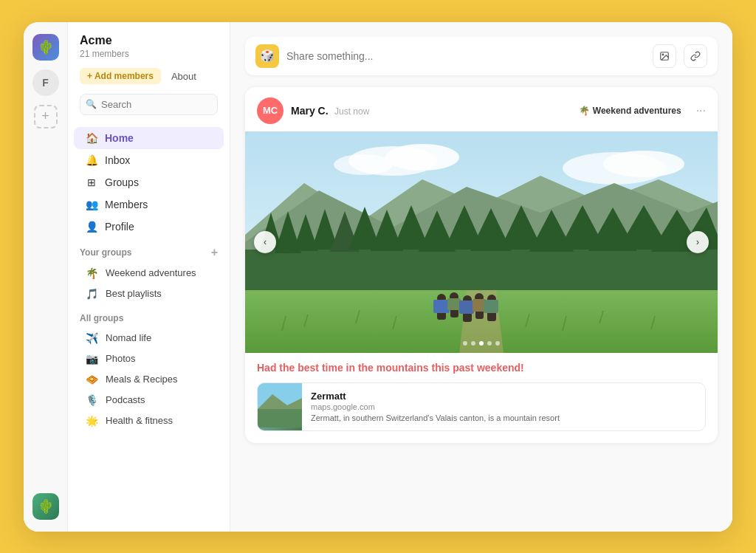 The height and width of the screenshot is (553, 756). I want to click on search-icon: 🔍, so click(92, 104).